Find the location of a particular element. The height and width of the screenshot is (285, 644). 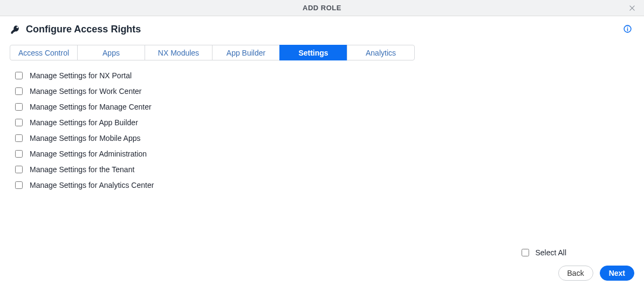

select-all-checkbox is located at coordinates (525, 253).